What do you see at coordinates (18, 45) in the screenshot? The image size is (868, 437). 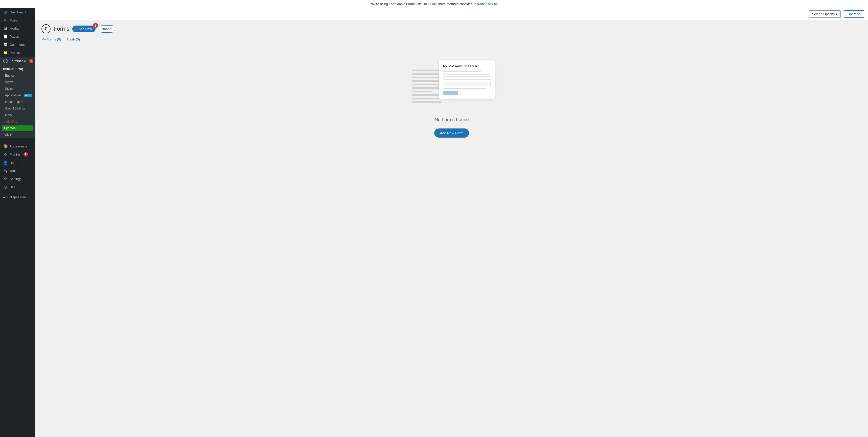 I see `sidebar-item-comments: 💬 Comments` at bounding box center [18, 45].